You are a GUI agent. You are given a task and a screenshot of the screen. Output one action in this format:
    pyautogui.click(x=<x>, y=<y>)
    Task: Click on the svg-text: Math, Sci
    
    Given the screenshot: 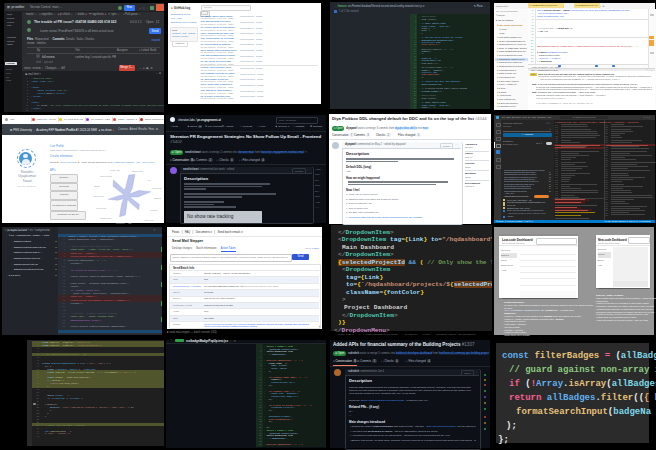 What is the action you would take?
    pyautogui.click(x=115, y=170)
    